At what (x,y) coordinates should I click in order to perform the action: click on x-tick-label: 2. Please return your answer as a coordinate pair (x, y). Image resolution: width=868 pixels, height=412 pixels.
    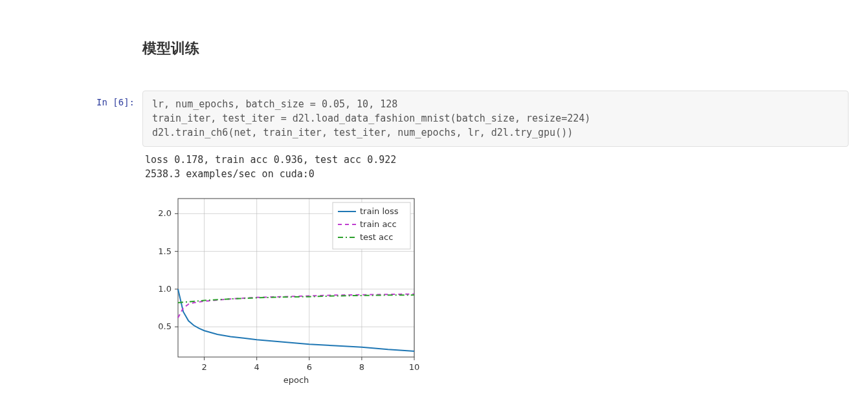
    Looking at the image, I should click on (204, 367).